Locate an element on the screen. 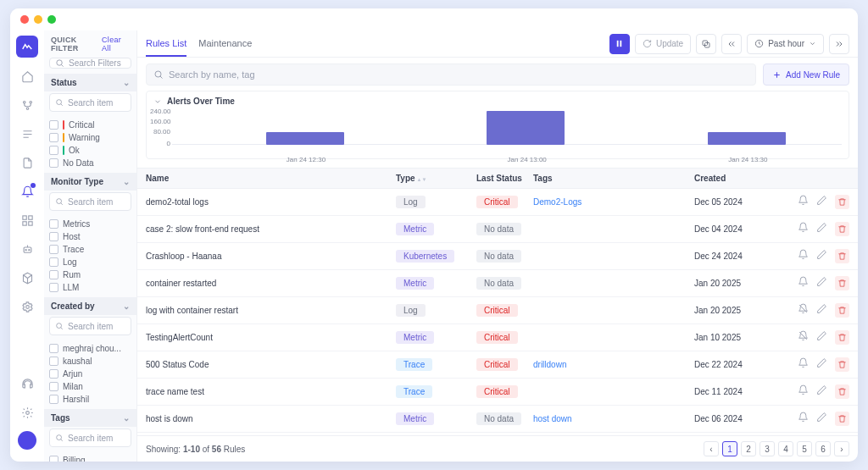 The height and width of the screenshot is (470, 868). chevrons-right-button is located at coordinates (839, 44).